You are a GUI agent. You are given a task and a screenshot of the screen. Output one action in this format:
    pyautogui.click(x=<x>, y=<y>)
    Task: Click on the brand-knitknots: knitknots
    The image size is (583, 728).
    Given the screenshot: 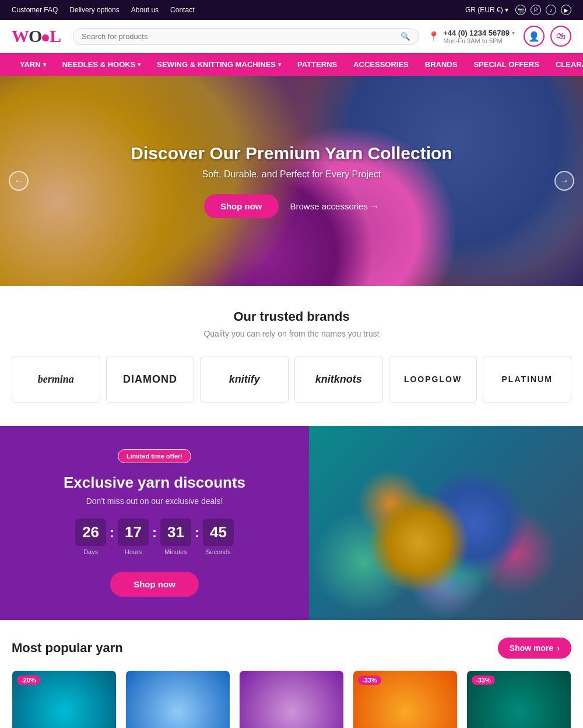 What is the action you would take?
    pyautogui.click(x=339, y=379)
    